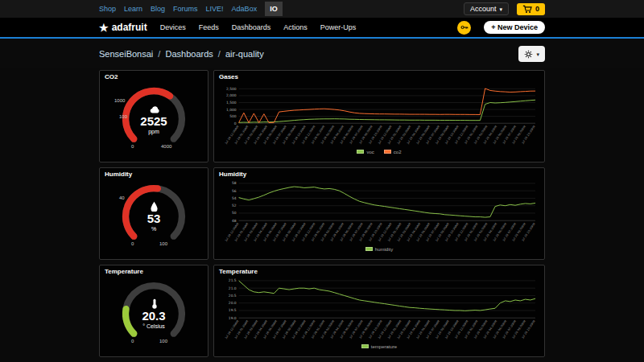  What do you see at coordinates (233, 116) in the screenshot?
I see `svg-text: 500` at bounding box center [233, 116].